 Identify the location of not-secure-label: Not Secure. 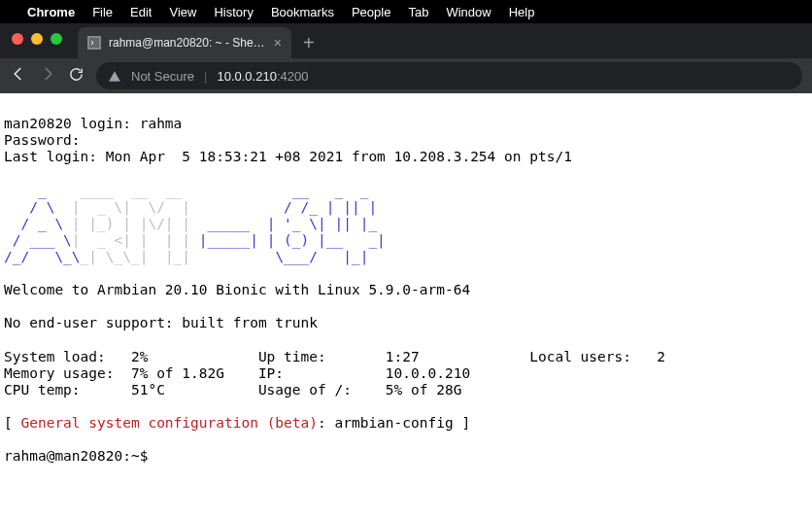
(163, 76).